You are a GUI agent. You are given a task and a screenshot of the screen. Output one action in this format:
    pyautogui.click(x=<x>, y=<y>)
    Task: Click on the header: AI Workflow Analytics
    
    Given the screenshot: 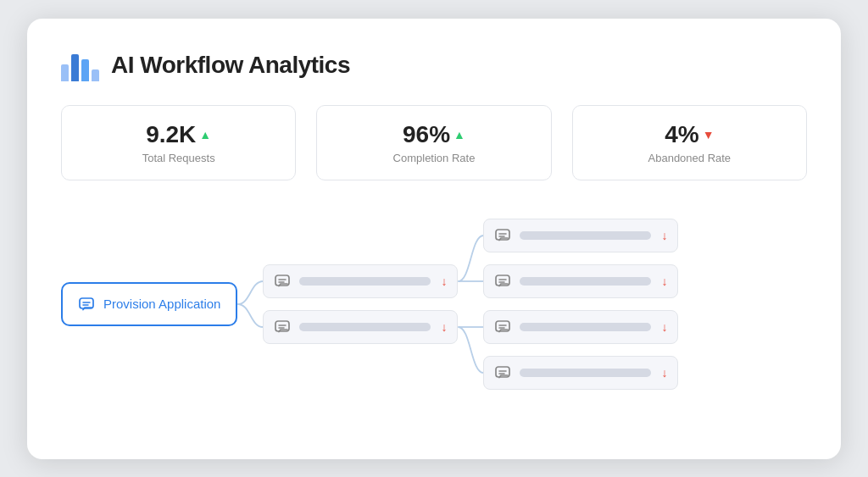 What is the action you would take?
    pyautogui.click(x=434, y=65)
    